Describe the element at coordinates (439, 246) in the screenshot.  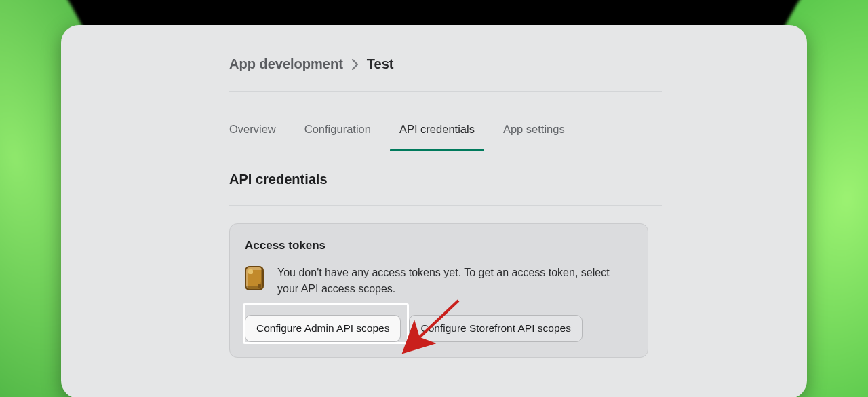
I see `card-title: Access tokens` at that location.